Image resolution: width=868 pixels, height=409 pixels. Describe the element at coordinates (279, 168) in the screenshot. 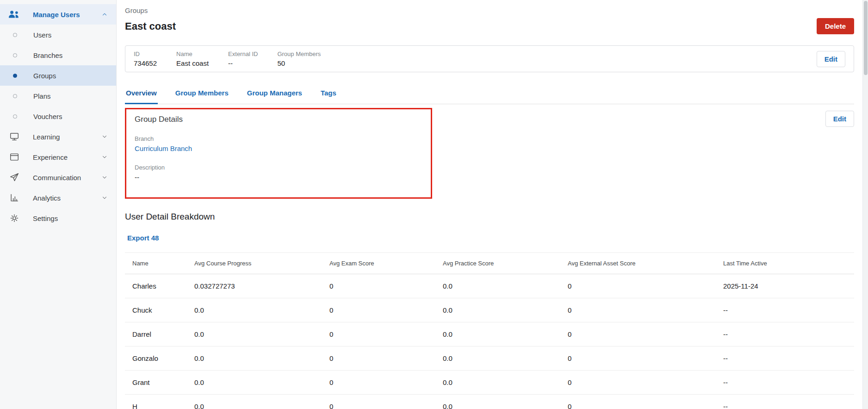

I see `field-label: Description` at that location.